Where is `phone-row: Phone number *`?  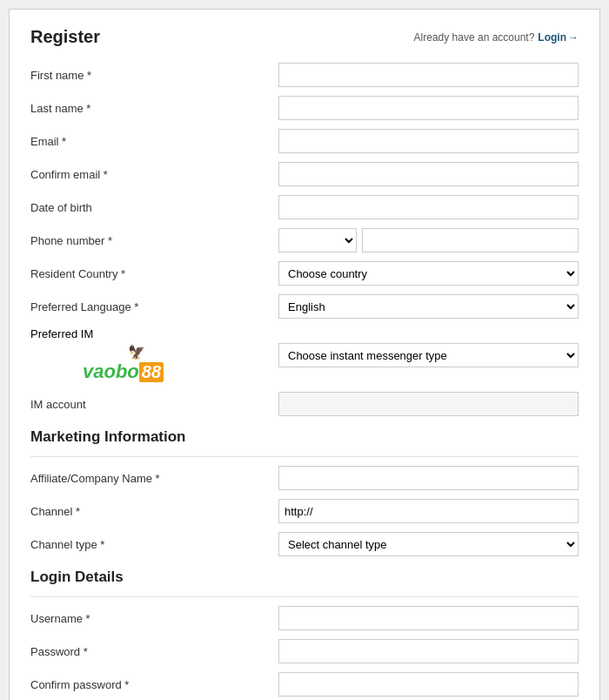
phone-row: Phone number * is located at coordinates (304, 240).